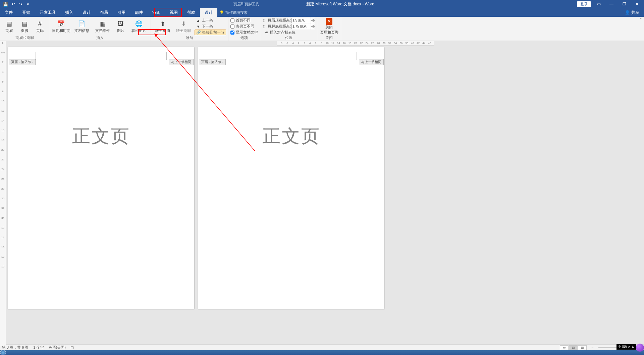 The image size is (644, 355). What do you see at coordinates (104, 12) in the screenshot?
I see `tab-layout: 布局` at bounding box center [104, 12].